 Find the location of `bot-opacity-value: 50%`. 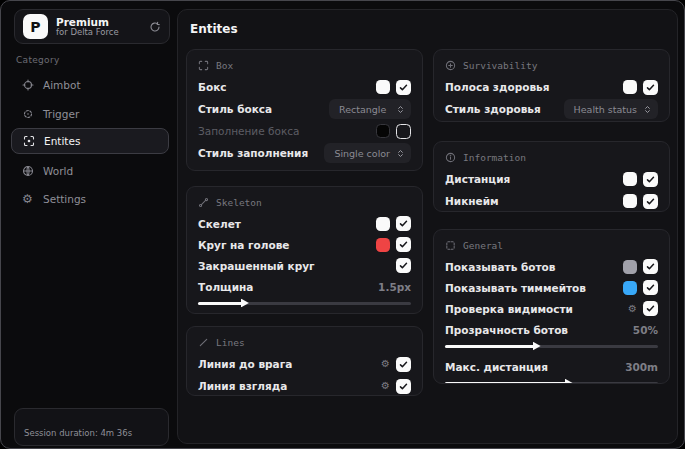

bot-opacity-value: 50% is located at coordinates (646, 330).